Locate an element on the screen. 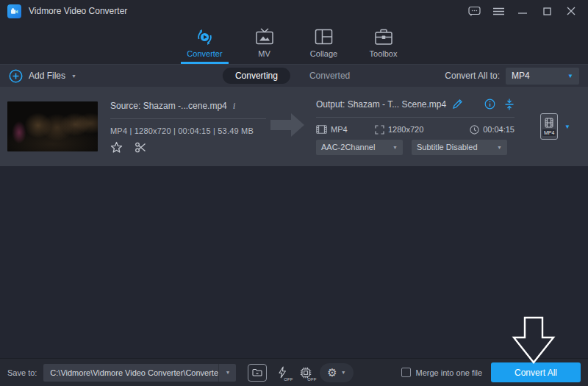 The width and height of the screenshot is (588, 386). feedback-icon is located at coordinates (474, 11).